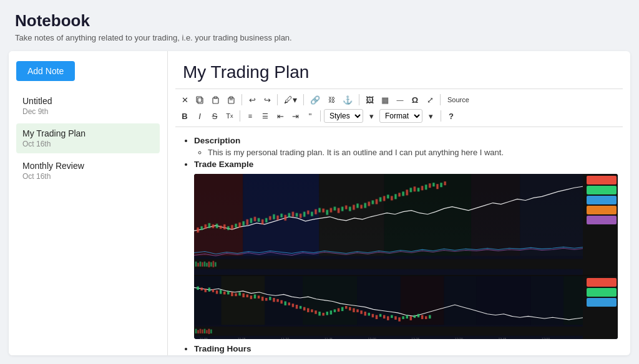 This screenshot has width=639, height=364. What do you see at coordinates (602, 180) in the screenshot?
I see `legend-bar-red` at bounding box center [602, 180].